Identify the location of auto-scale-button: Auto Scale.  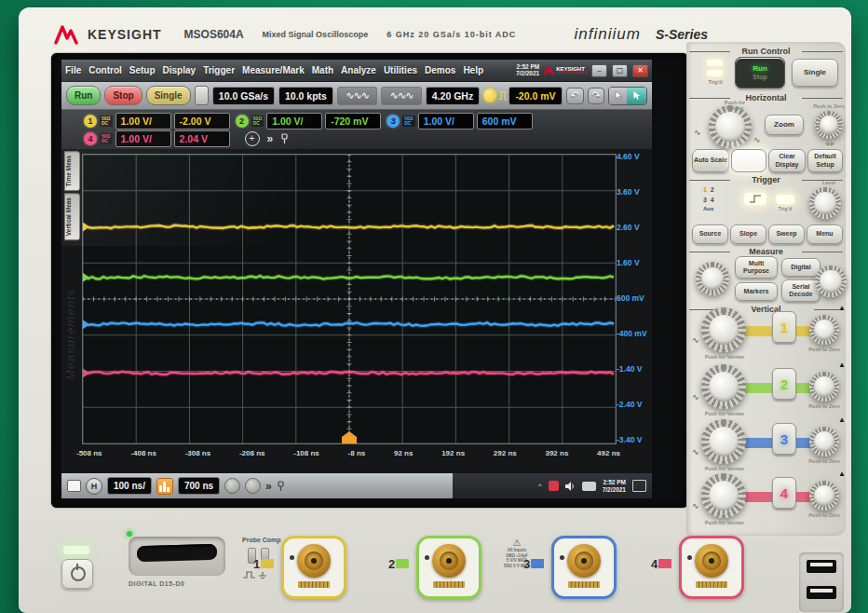
(711, 160).